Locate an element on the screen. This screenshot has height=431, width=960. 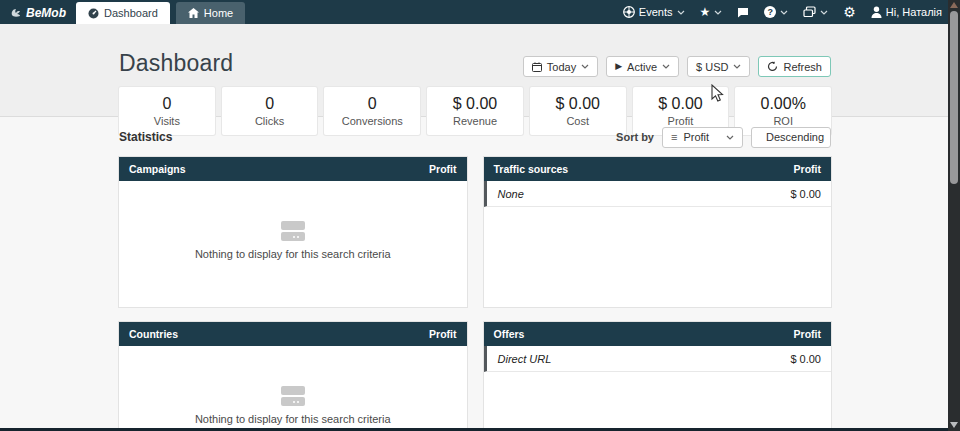
workspaces-menu is located at coordinates (816, 12).